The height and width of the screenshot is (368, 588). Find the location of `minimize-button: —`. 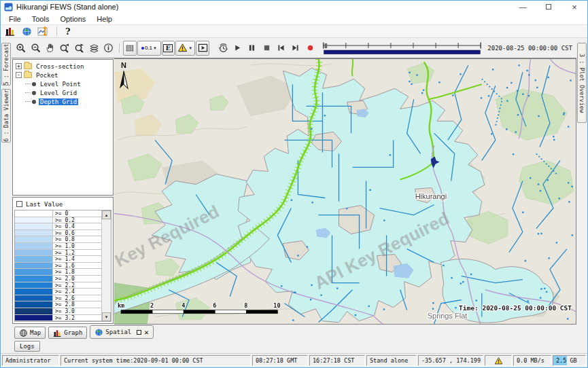

minimize-button: — is located at coordinates (523, 7).